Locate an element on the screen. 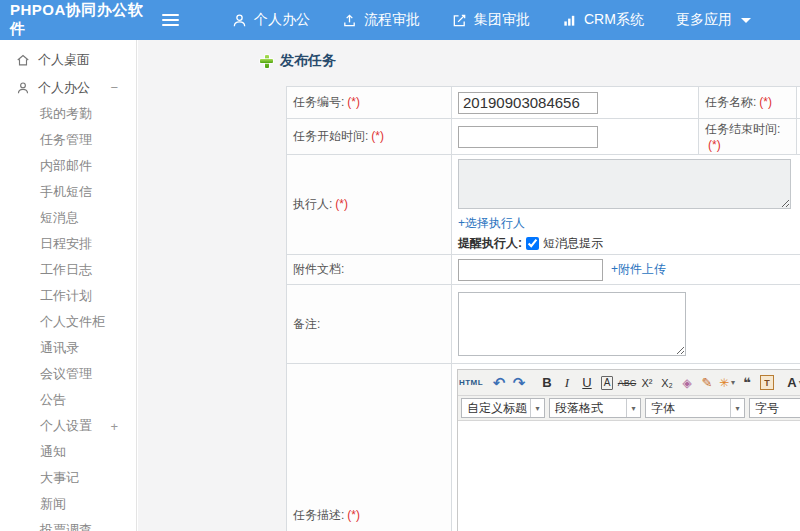 The image size is (800, 531). subscript-button: X₂ is located at coordinates (667, 382).